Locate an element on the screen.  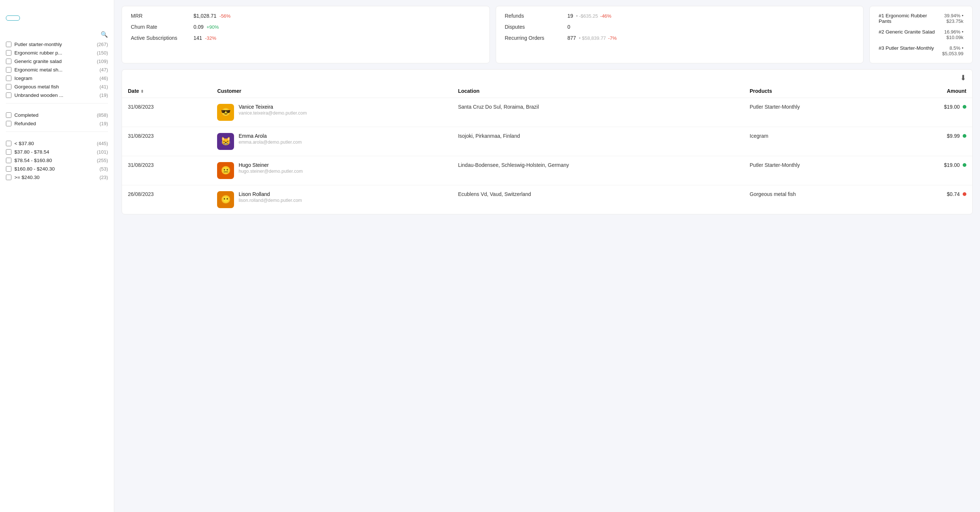
status-count: (19) is located at coordinates (104, 124).